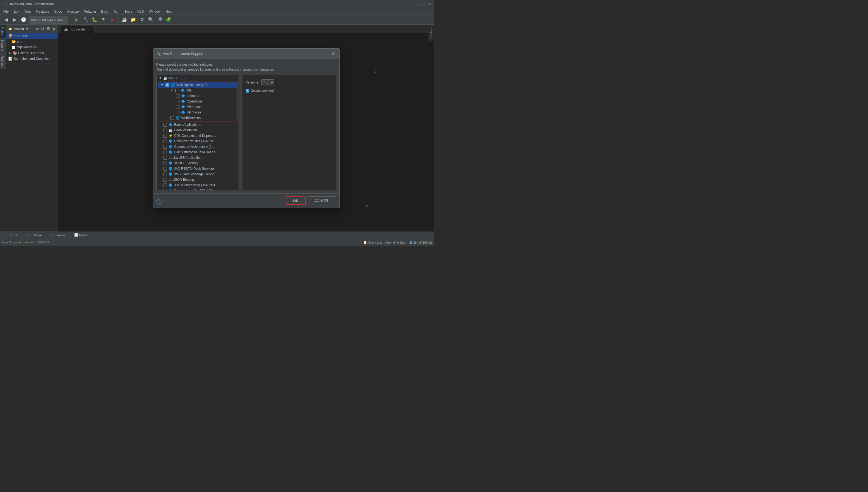 Image resolution: width=868 pixels, height=492 pixels. Describe the element at coordinates (77, 20) in the screenshot. I see `run-btn: ▶` at that location.